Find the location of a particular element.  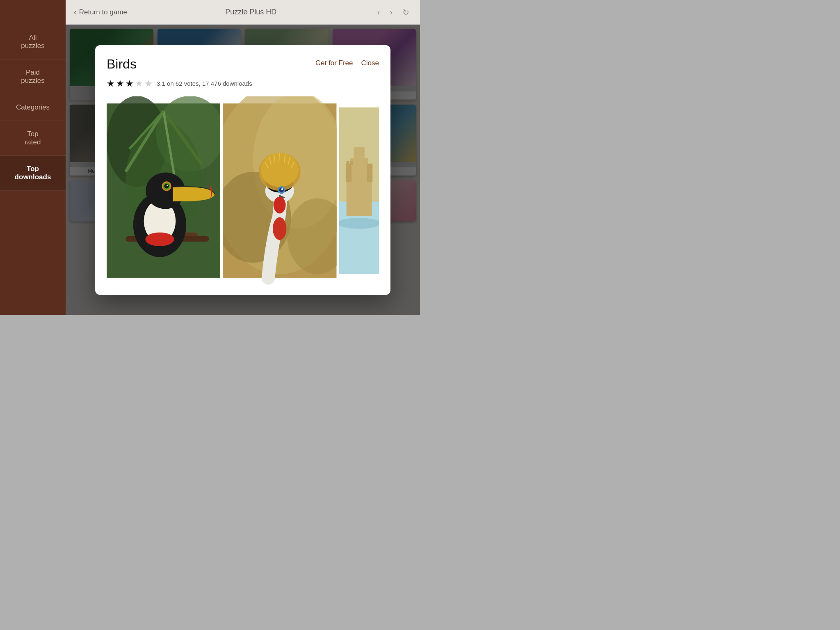

modal-image-crane is located at coordinates (280, 191).